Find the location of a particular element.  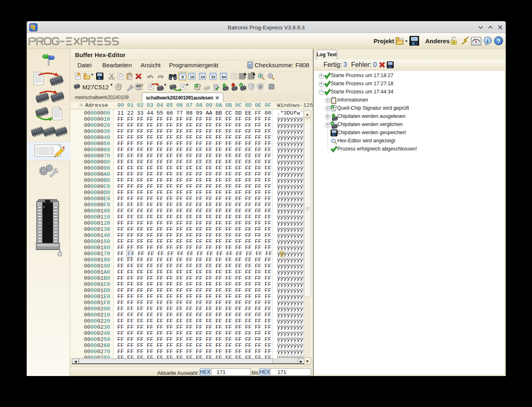

svg-text: 1 is located at coordinates (44, 207).